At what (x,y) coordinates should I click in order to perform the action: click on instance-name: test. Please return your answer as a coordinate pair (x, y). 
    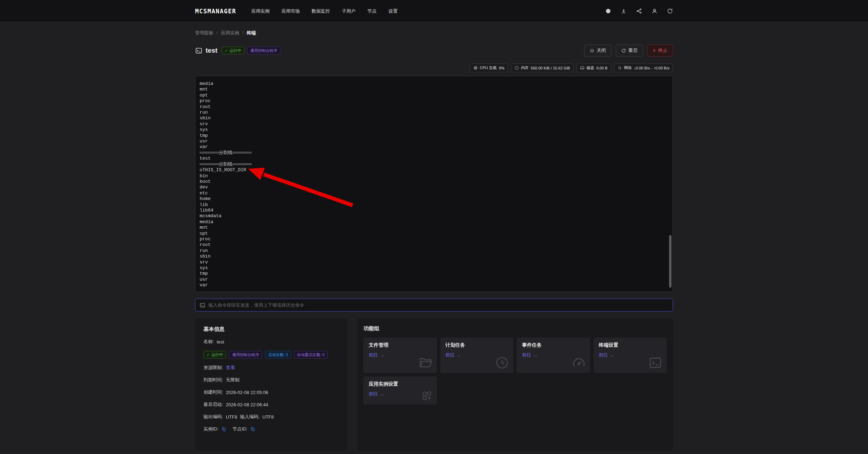
    Looking at the image, I should click on (212, 51).